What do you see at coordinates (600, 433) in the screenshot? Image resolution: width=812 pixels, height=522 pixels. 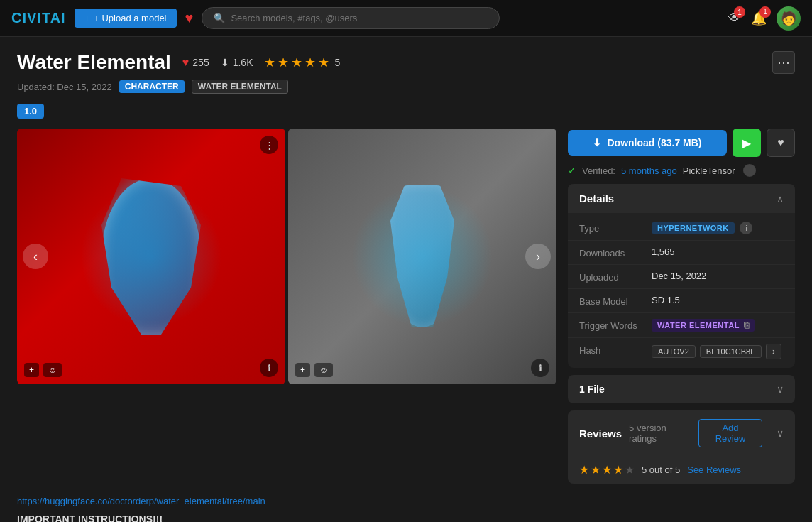 I see `reviews-title: Reviews` at bounding box center [600, 433].